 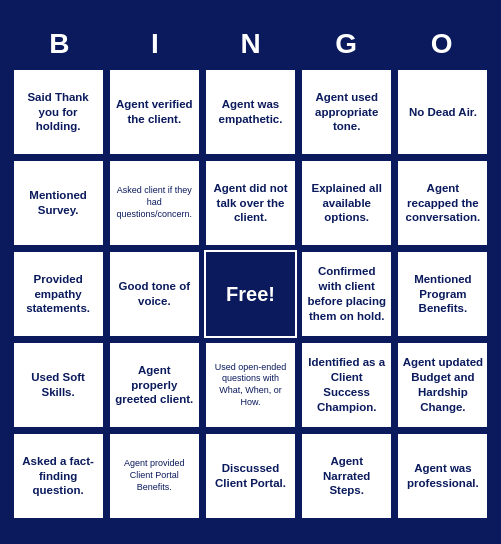 I want to click on bingo-cell-n1: Agent was empathetic., so click(x=250, y=112).